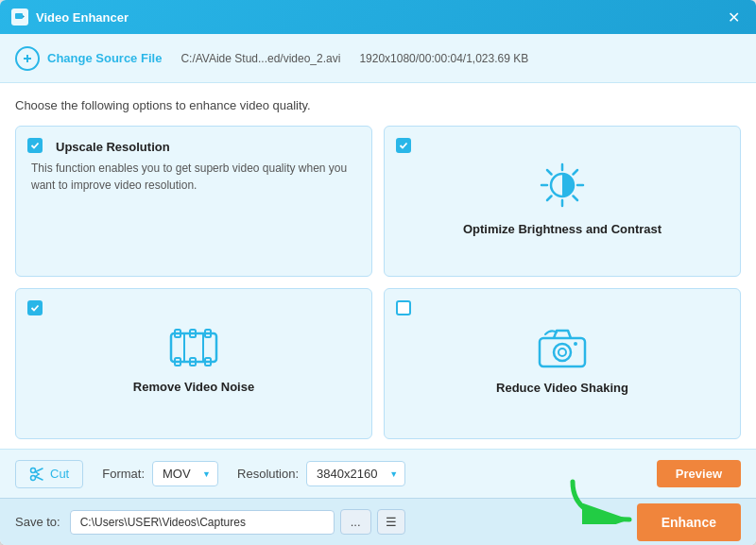  Describe the element at coordinates (20, 17) in the screenshot. I see `app-icon` at that location.